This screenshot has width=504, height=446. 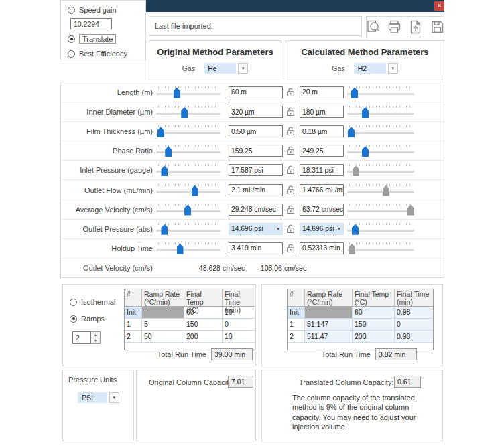 What do you see at coordinates (437, 27) in the screenshot?
I see `save-icon` at bounding box center [437, 27].